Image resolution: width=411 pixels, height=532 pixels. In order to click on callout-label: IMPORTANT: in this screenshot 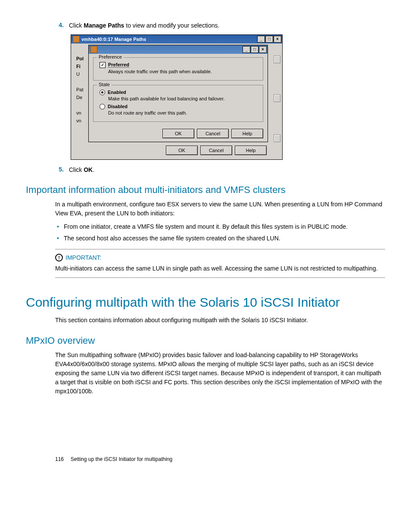, I will do `click(84, 258)`.